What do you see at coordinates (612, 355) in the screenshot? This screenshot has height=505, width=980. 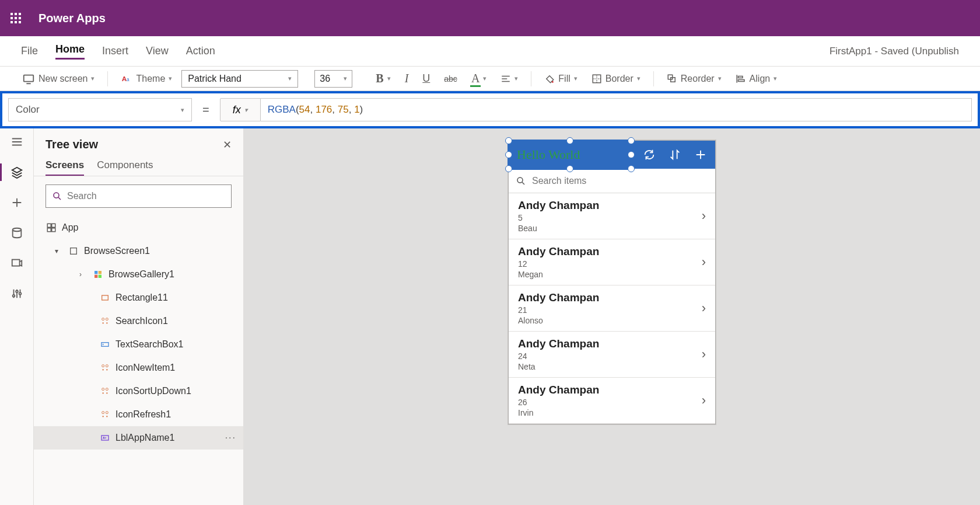 I see `gallery-item: Andy Champan24Neta›` at bounding box center [612, 355].